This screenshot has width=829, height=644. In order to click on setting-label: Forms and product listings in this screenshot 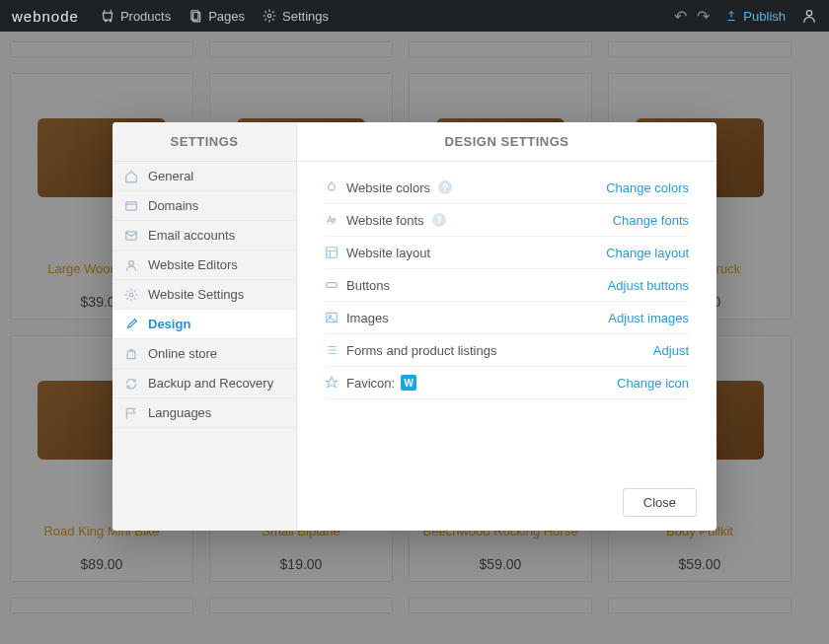, I will do `click(421, 351)`.